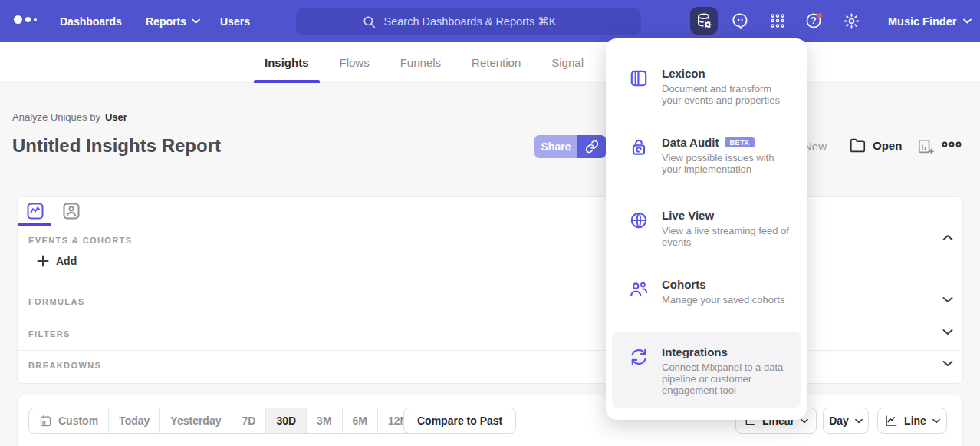 This screenshot has height=446, width=980. I want to click on expand-breakdowns-chevron-down-icon, so click(948, 364).